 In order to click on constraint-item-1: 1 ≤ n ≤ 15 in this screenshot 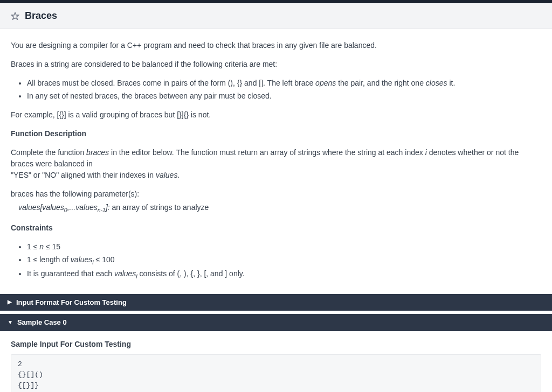, I will do `click(284, 247)`.